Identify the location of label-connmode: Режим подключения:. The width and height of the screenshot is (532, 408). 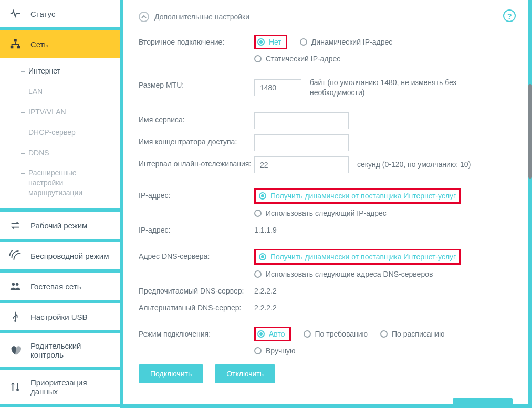
(196, 332).